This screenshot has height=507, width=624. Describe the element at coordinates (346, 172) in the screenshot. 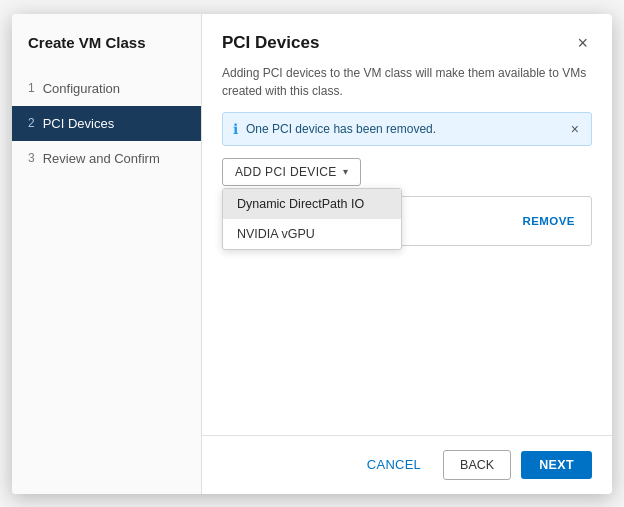

I see `dropdown-caret-icon: ▾` at that location.